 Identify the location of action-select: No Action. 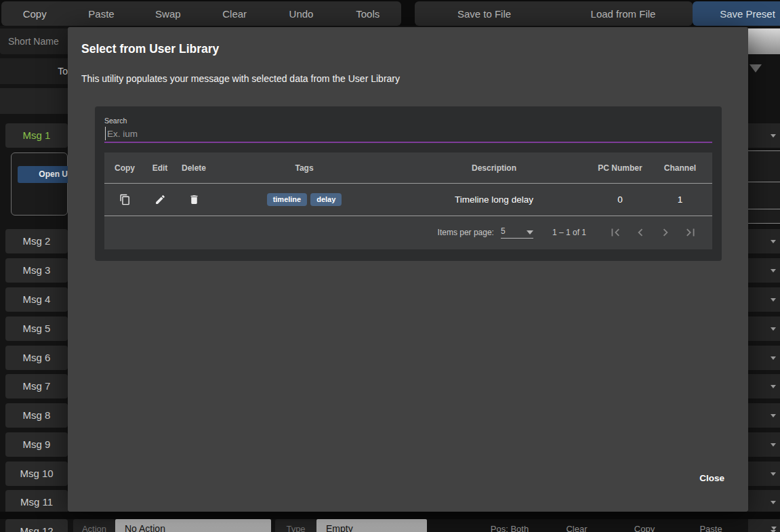
(193, 526).